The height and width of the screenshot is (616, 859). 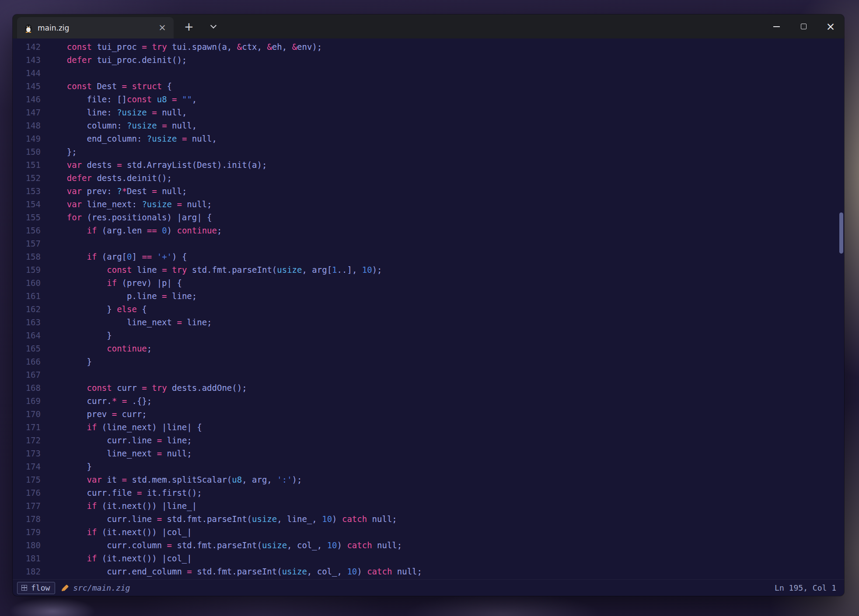 I want to click on status-bar: flow src/main.zig Ln 195, Col 1, so click(x=429, y=588).